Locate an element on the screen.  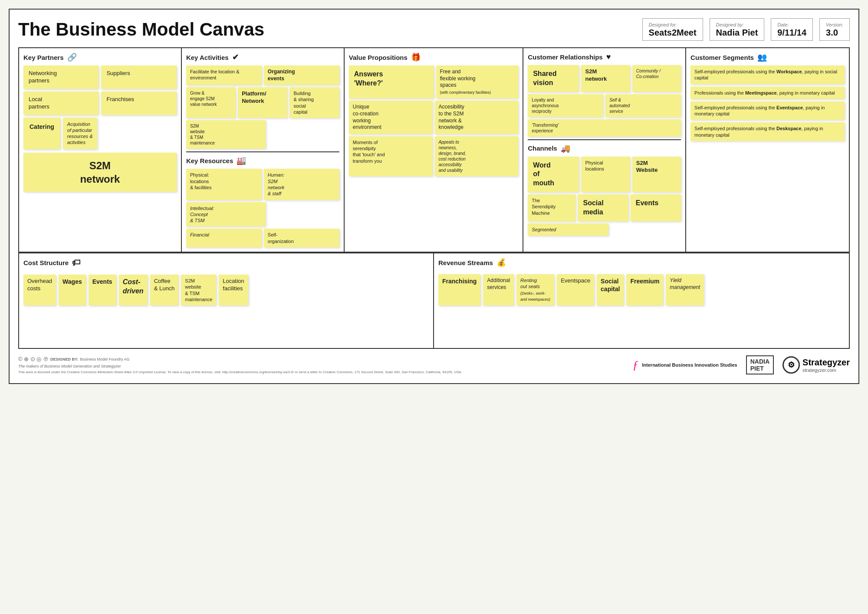
vp-row-3: Moments ofserendipitythat 'touch' andtra… is located at coordinates (434, 156).